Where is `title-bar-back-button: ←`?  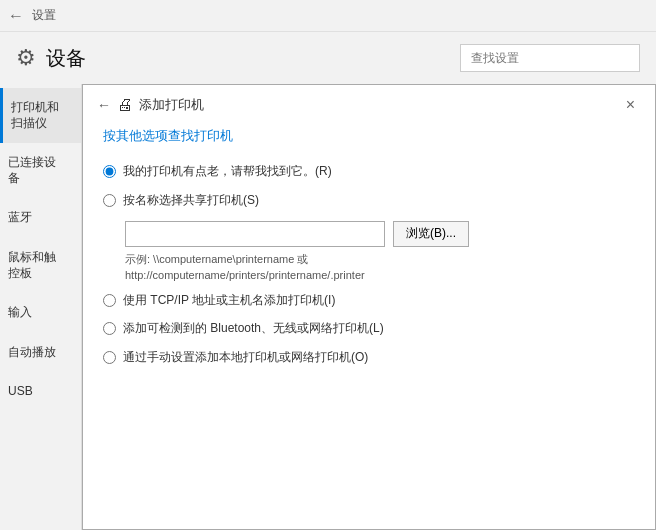
title-bar-back-button: ← is located at coordinates (16, 16).